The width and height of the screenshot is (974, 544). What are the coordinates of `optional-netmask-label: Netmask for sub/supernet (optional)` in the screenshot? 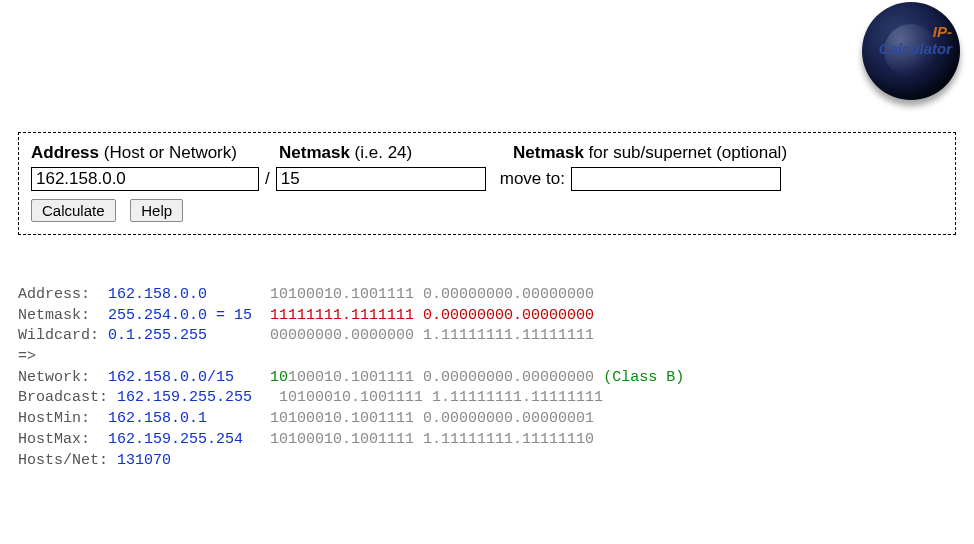 It's located at (728, 153).